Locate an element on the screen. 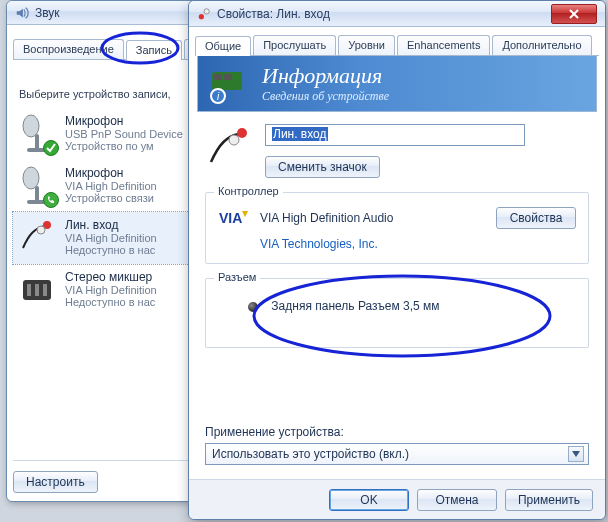 This screenshot has height=522, width=608. tab-levels: Уровни is located at coordinates (366, 45).